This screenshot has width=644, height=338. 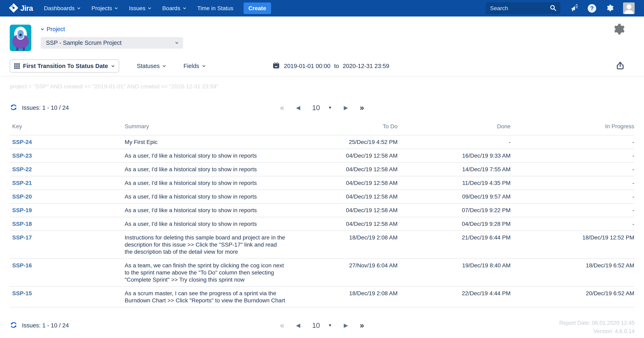 What do you see at coordinates (342, 128) in the screenshot?
I see `column-header-todo: To Do` at bounding box center [342, 128].